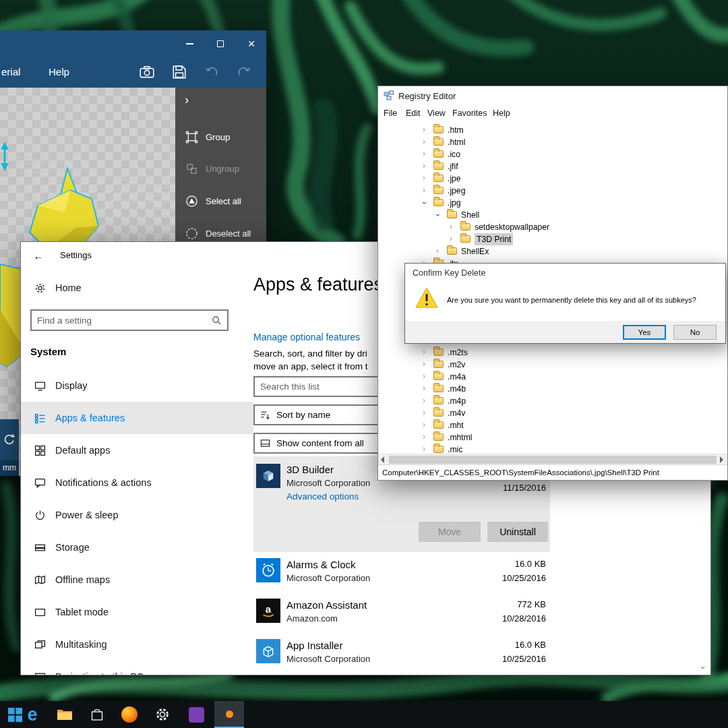 This screenshot has width=728, height=728. I want to click on scrollbar-thumb, so click(553, 460).